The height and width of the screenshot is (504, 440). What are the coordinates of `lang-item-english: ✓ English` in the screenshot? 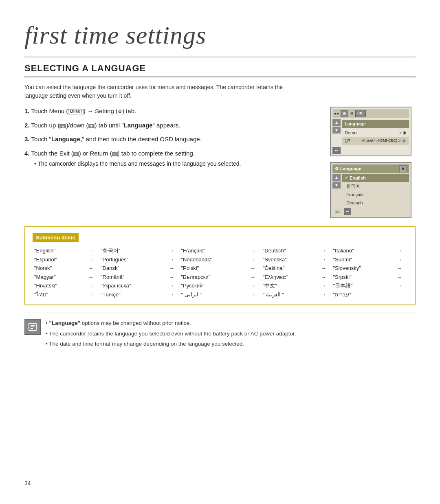 It's located at (376, 178).